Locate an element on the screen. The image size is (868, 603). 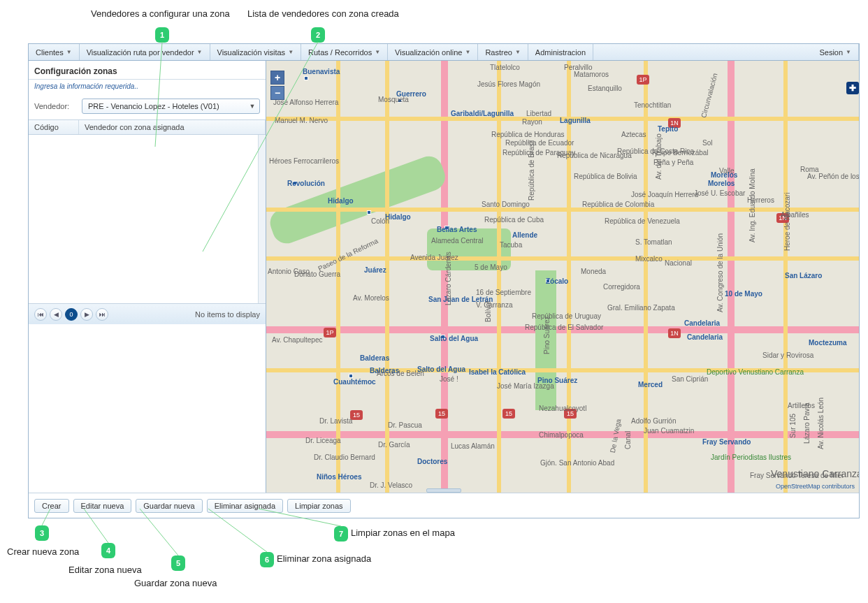
pager-first-button: ⏮ is located at coordinates (41, 314).